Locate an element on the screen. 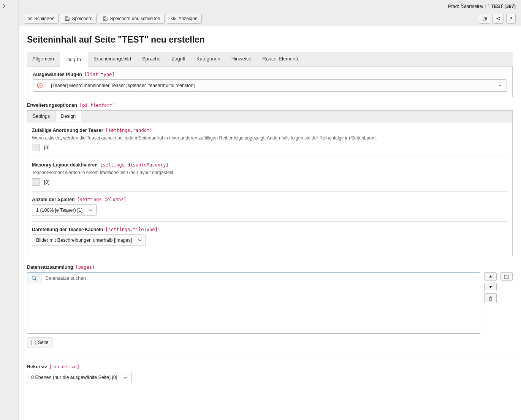  masonry-value: [0] is located at coordinates (47, 182).